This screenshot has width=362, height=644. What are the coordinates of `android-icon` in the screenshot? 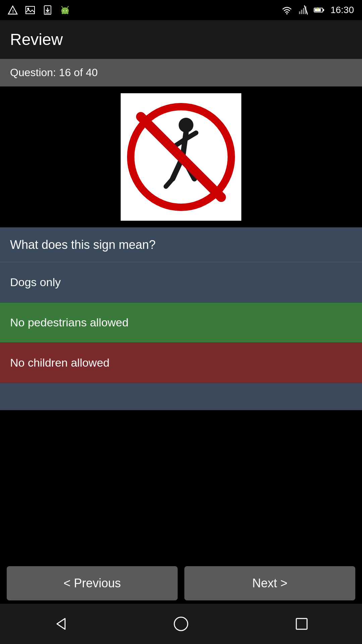 It's located at (65, 10).